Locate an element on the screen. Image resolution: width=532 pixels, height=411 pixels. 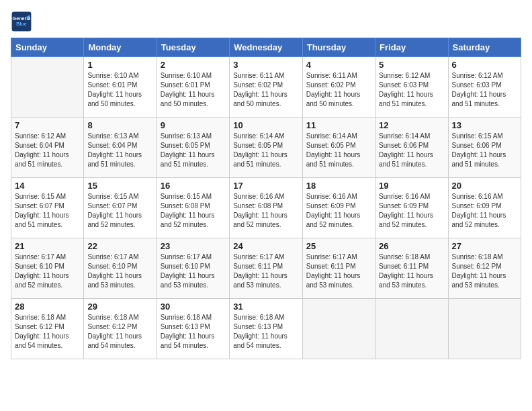
logo: General Blue is located at coordinates (23, 21).